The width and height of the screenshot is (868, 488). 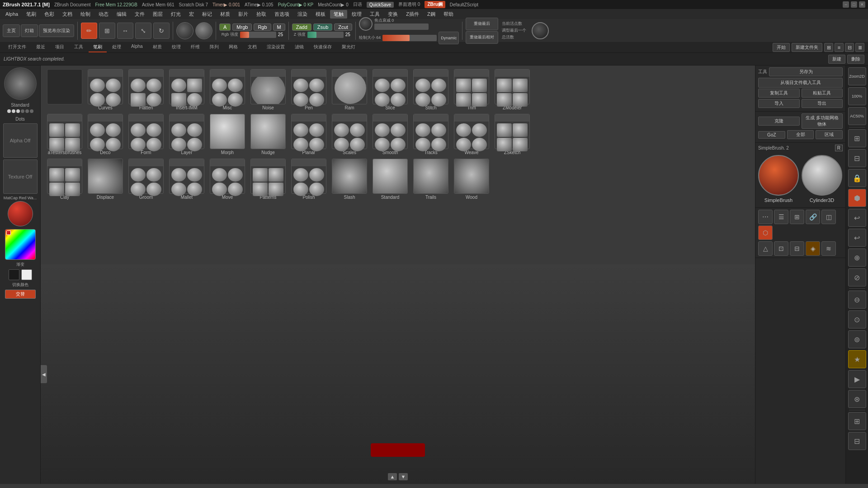 I want to click on brush-item-atesters: aTestersBrushes, so click(x=65, y=135).